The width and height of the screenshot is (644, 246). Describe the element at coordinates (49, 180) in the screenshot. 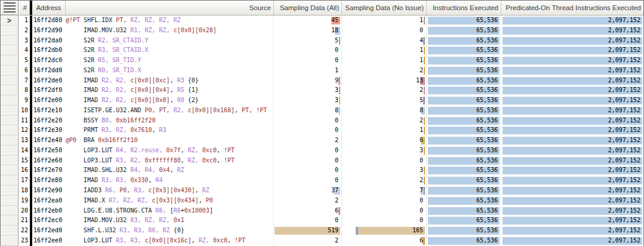

I see `address-cell: 16ff2e80` at that location.